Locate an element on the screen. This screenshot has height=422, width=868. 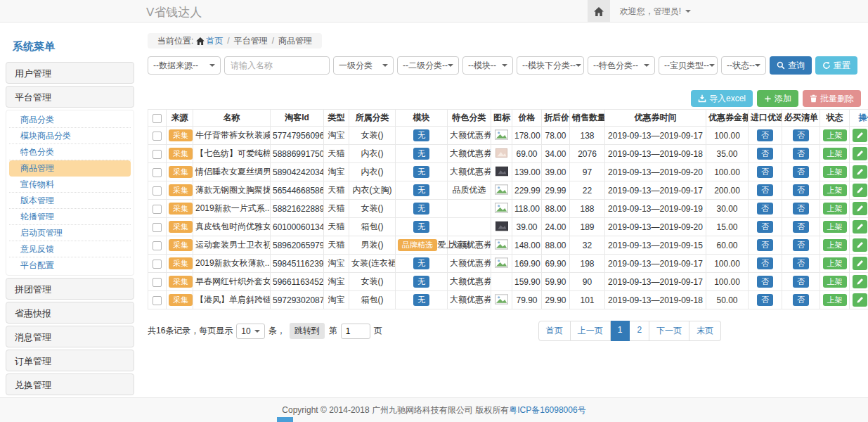
filter-select: 一级分类 is located at coordinates (363, 65).